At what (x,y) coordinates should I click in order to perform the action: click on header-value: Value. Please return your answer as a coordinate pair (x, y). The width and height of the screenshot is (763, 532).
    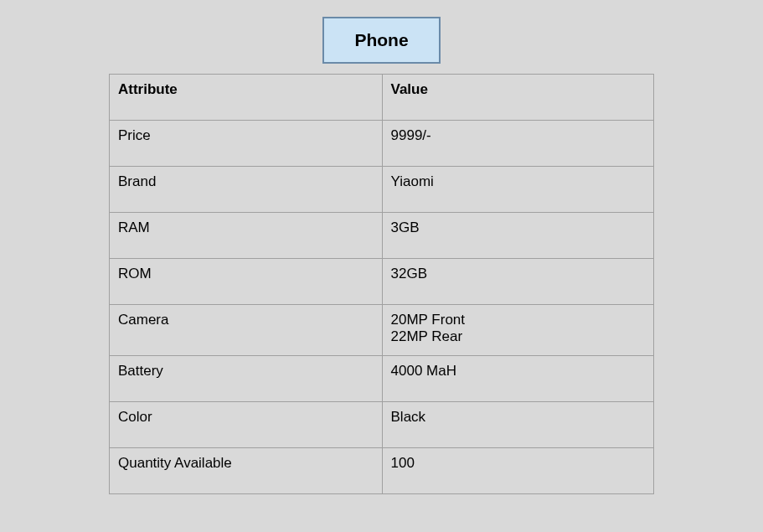
    Looking at the image, I should click on (518, 97).